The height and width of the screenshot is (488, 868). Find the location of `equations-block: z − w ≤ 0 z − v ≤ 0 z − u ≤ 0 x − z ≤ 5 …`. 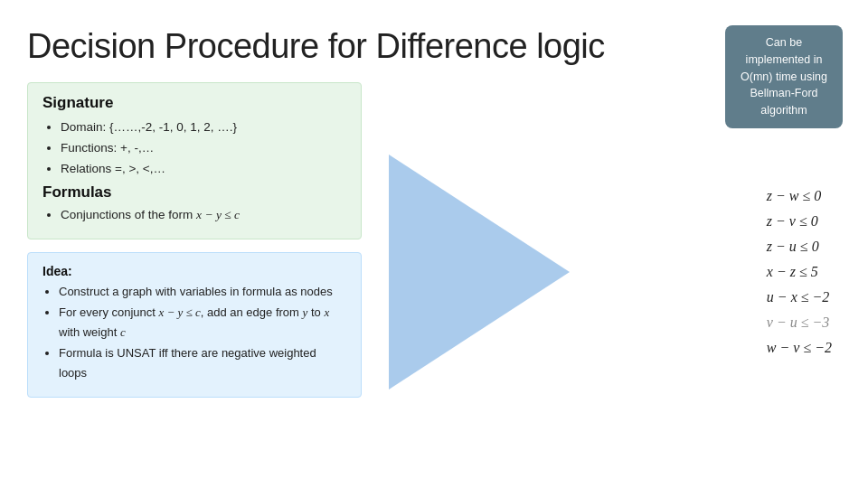

equations-block: z − w ≤ 0 z − v ≤ 0 z − u ≤ 0 x − z ≤ 5 … is located at coordinates (799, 272).